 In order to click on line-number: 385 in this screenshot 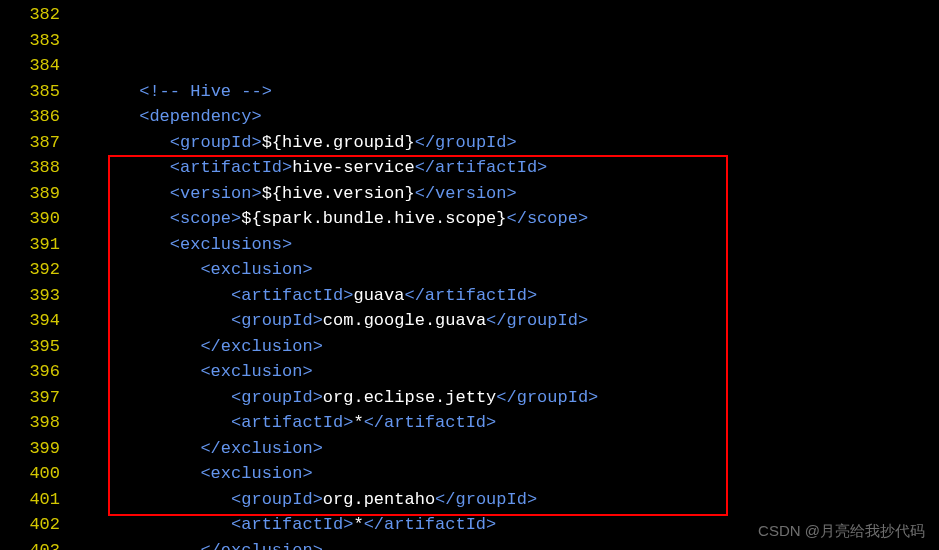, I will do `click(30, 92)`.